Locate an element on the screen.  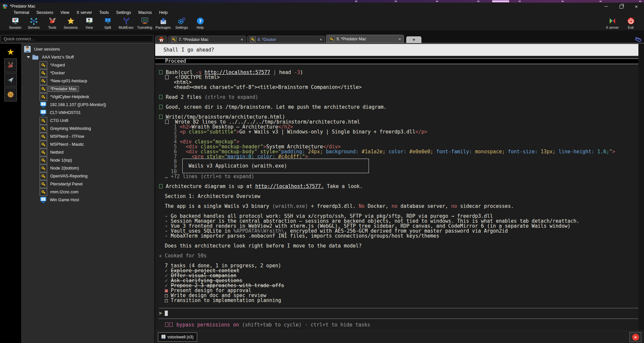
tree-item-ctg-unifi: CTG Unifi is located at coordinates (88, 121).